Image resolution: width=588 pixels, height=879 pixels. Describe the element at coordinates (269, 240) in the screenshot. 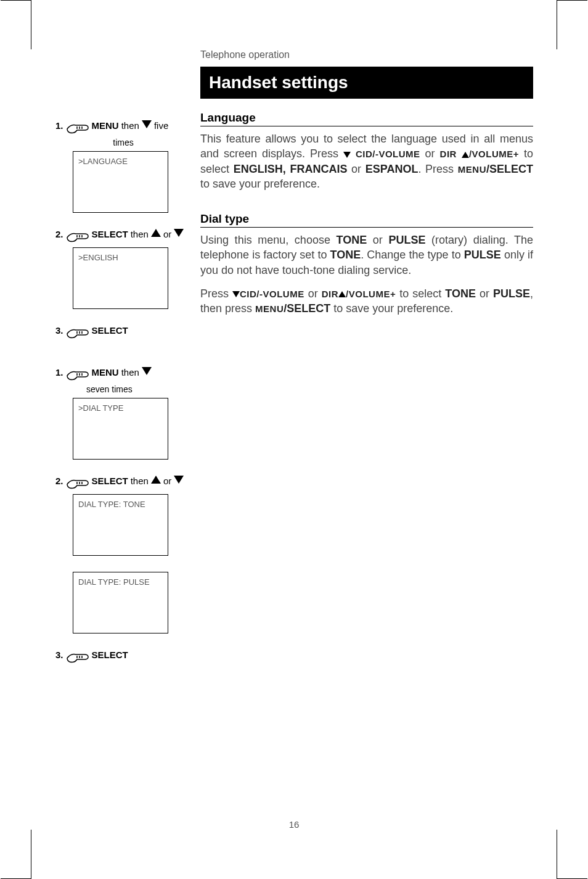

I see `text: Using this menu, choose` at that location.